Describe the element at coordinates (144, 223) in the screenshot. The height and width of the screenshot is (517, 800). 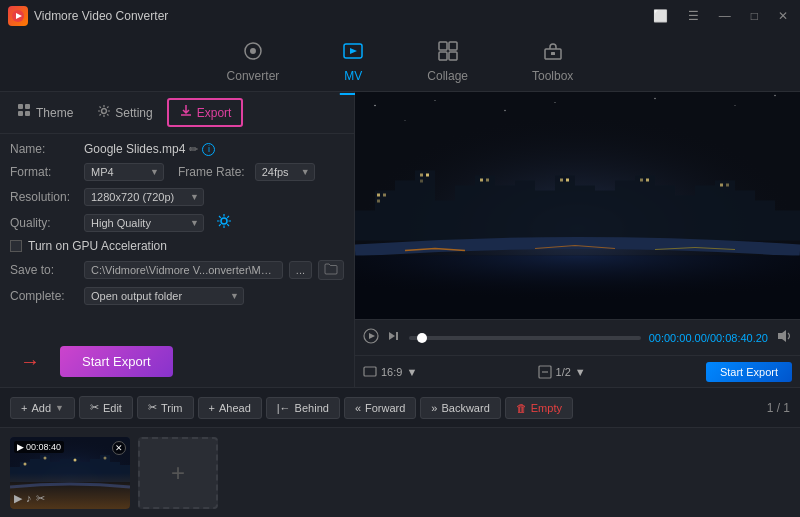
I see `quality-select: High Quality ▼` at that location.